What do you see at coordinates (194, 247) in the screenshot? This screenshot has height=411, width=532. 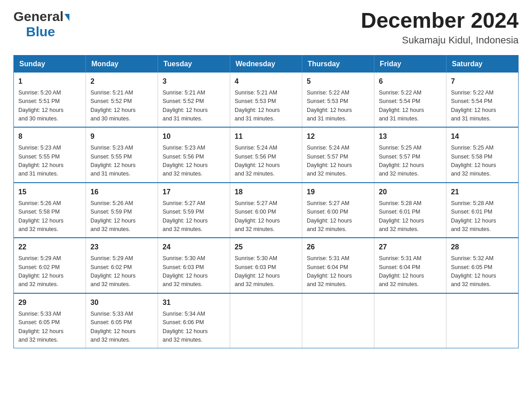 I see `day-number: 24` at bounding box center [194, 247].